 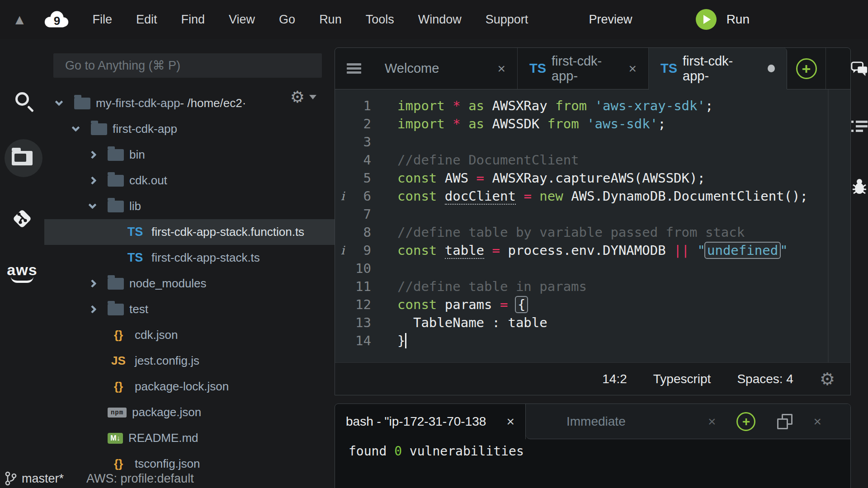 I want to click on terminal-tab-bash: bash - "ip-172-31-70-138 ×, so click(x=430, y=422).